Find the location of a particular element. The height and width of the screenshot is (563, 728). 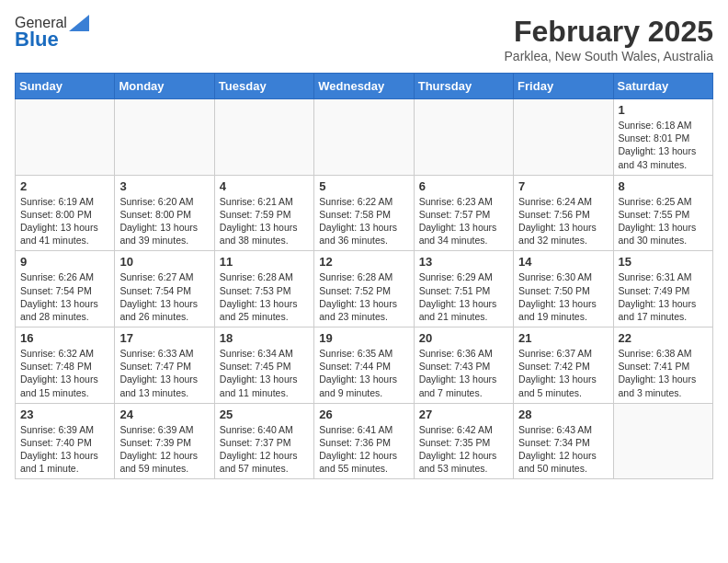

day-info: Sunrise: 6:39 AM Sunset: 7:39 PM Dayligh… is located at coordinates (164, 449).